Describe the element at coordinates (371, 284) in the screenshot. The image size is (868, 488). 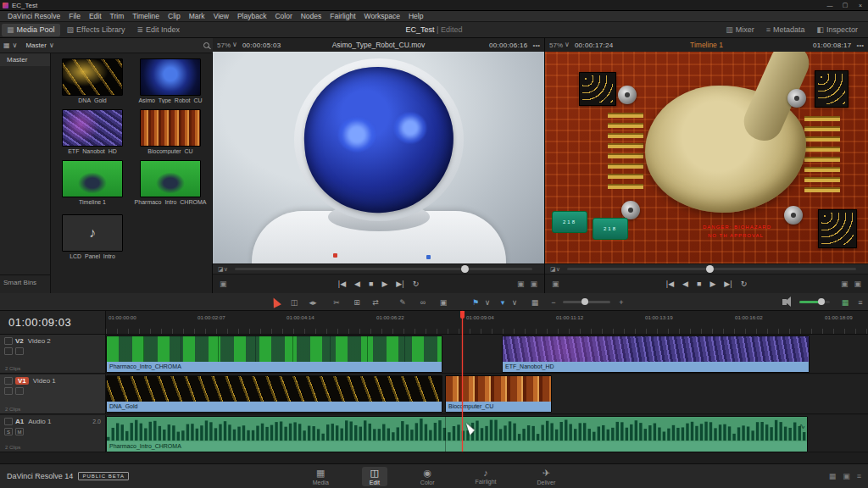
I see `source-stop-button: ■` at that location.